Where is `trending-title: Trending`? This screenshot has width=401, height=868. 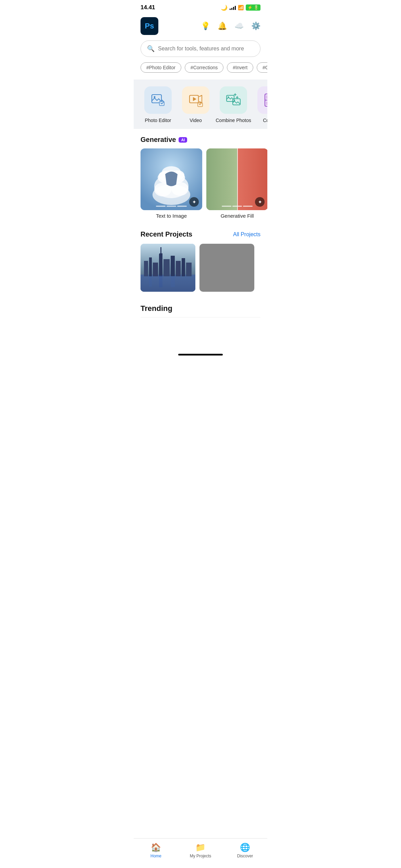 trending-title: Trending is located at coordinates (200, 311).